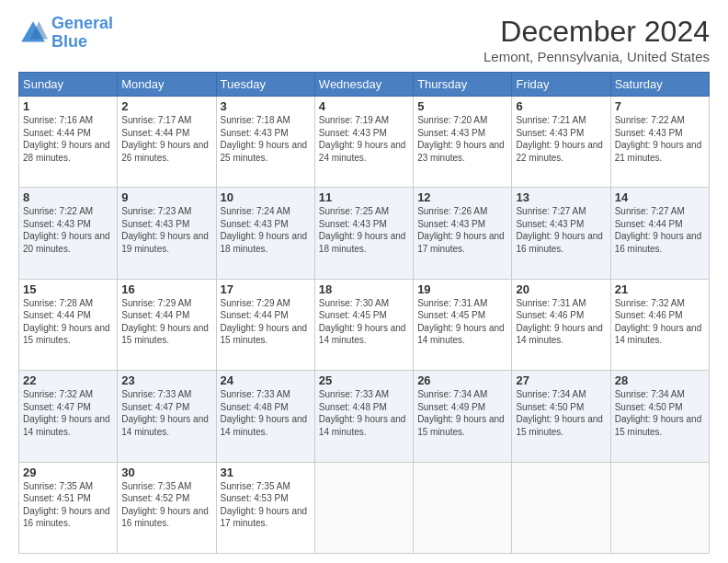  What do you see at coordinates (33, 33) in the screenshot?
I see `logo-icon` at bounding box center [33, 33].